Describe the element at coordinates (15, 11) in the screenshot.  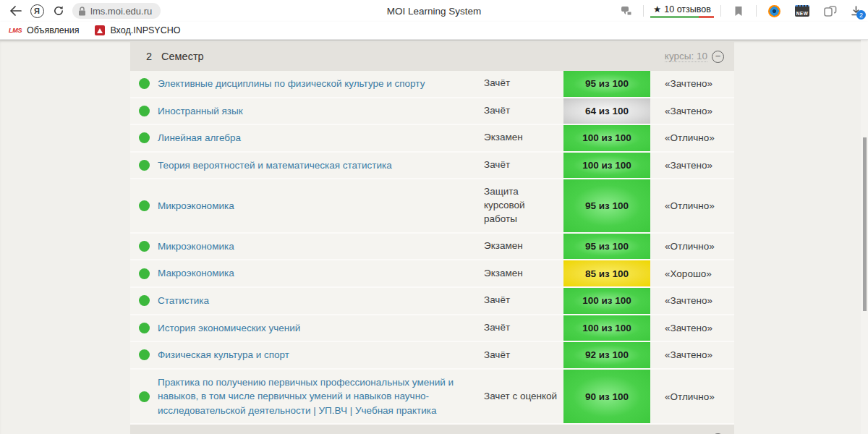
I see `back-button` at that location.